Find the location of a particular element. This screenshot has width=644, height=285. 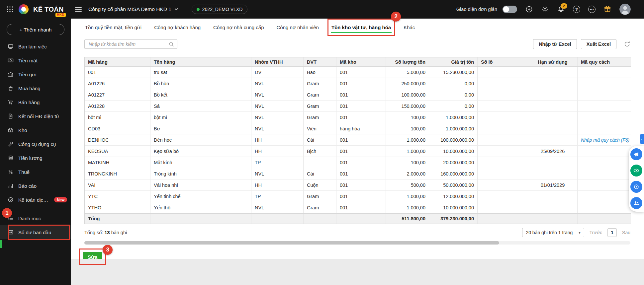

sidebar-item-categories: Danh mục is located at coordinates (36, 218).